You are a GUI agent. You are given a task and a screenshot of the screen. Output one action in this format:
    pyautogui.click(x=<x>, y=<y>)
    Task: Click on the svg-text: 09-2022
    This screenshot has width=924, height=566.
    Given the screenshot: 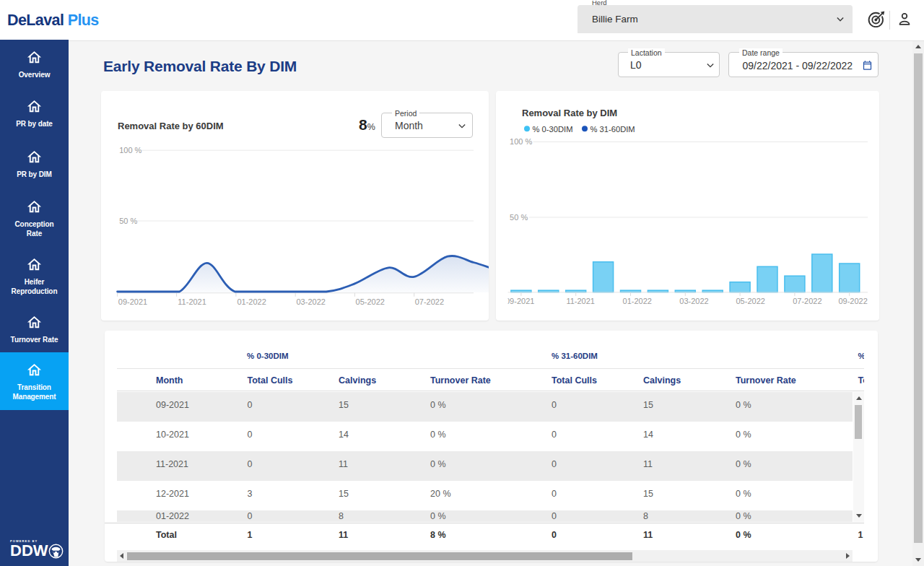 What is the action you would take?
    pyautogui.click(x=853, y=301)
    